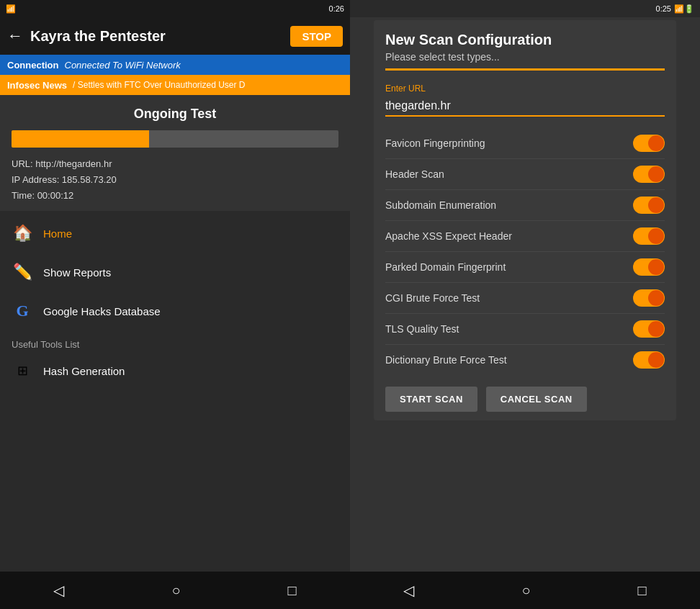  What do you see at coordinates (537, 399) in the screenshot?
I see `cancel-scan-button: CANCEL SCAN` at bounding box center [537, 399].